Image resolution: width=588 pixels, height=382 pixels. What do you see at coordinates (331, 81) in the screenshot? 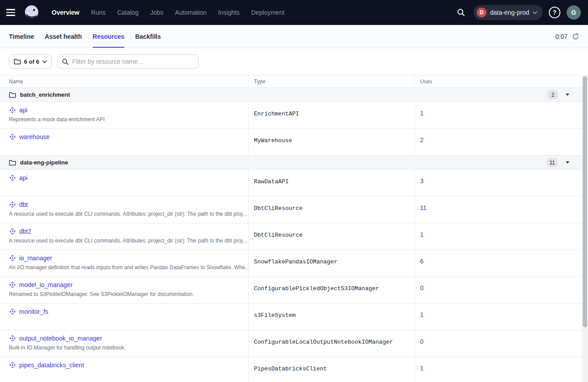
I see `column-header-type: Type` at bounding box center [331, 81].